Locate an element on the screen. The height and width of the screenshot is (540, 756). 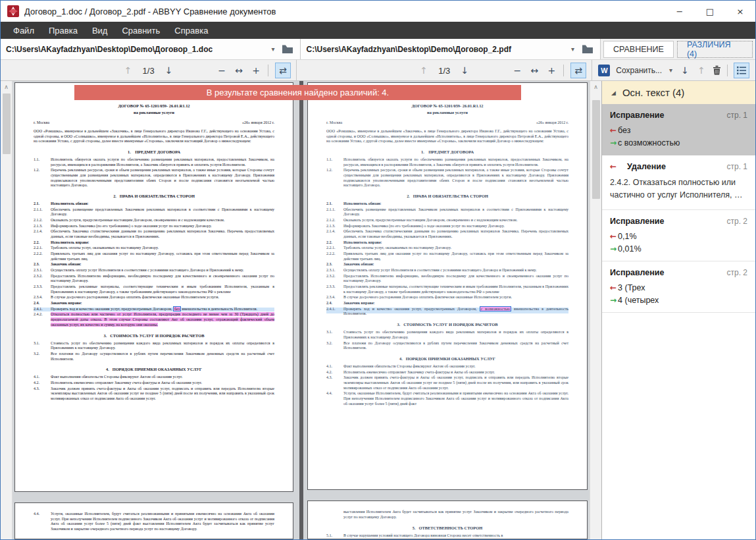
folder-icon is located at coordinates (288, 49).